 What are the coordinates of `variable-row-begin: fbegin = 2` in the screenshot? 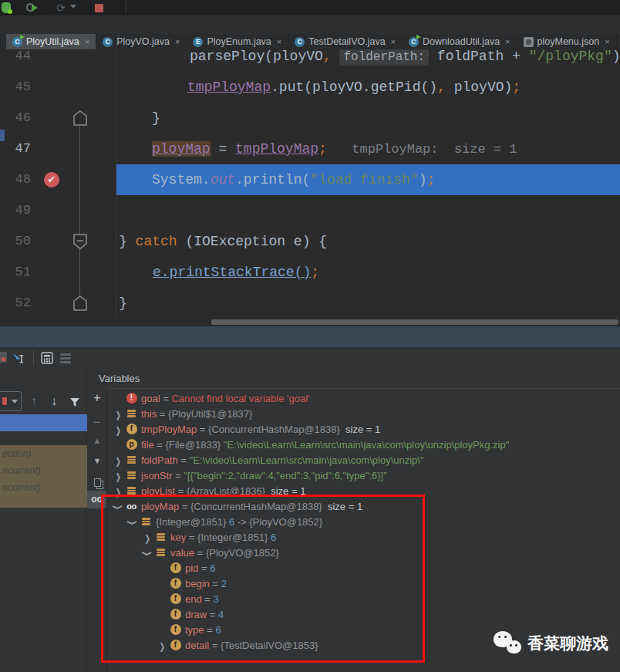 It's located at (364, 583).